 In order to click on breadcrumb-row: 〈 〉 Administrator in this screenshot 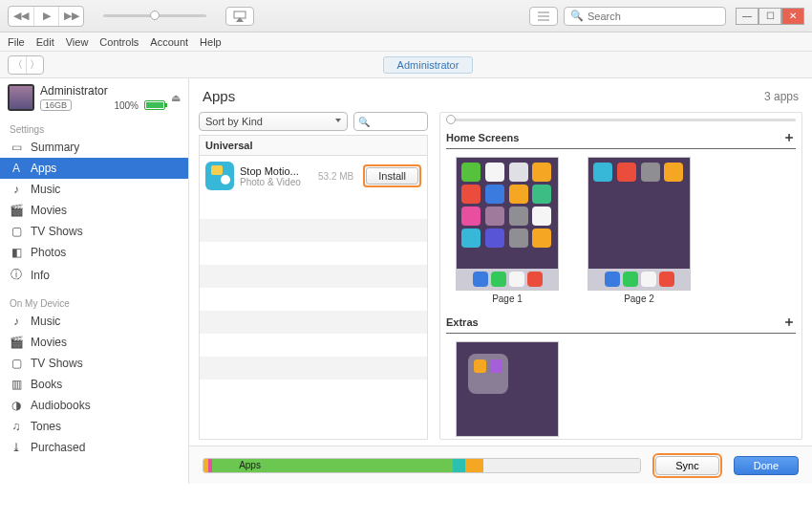, I will do `click(406, 65)`.